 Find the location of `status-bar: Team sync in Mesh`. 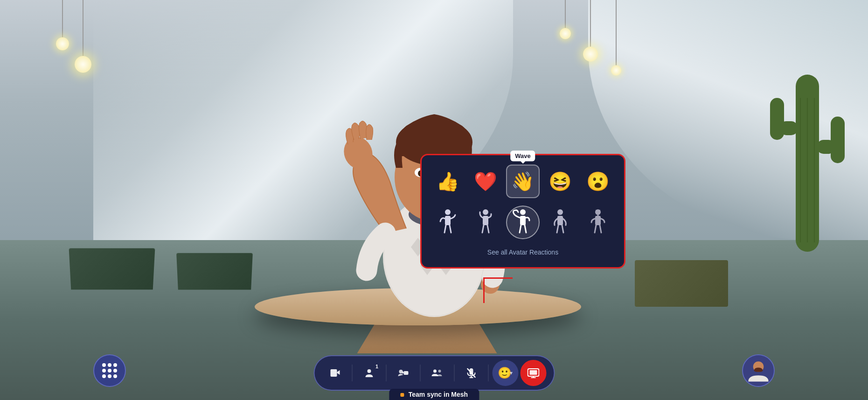

status-bar: Team sync in Mesh is located at coordinates (434, 394).